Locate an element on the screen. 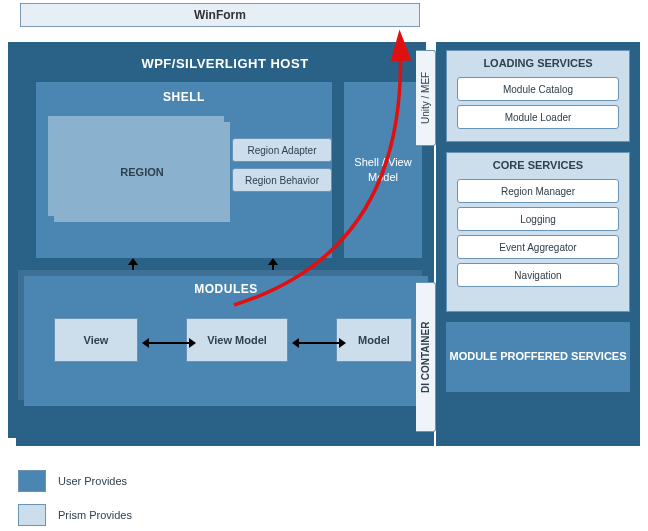  module-view-box: View is located at coordinates (96, 340).